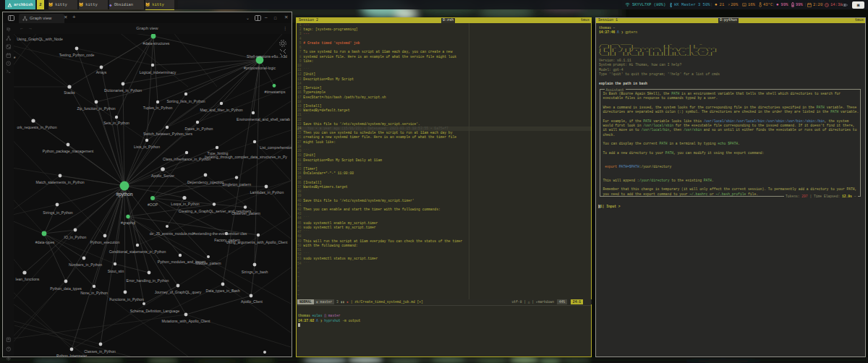 The width and height of the screenshot is (868, 363). Describe the element at coordinates (155, 311) in the screenshot. I see `svg-text: Schema_Definition_Language` at that location.